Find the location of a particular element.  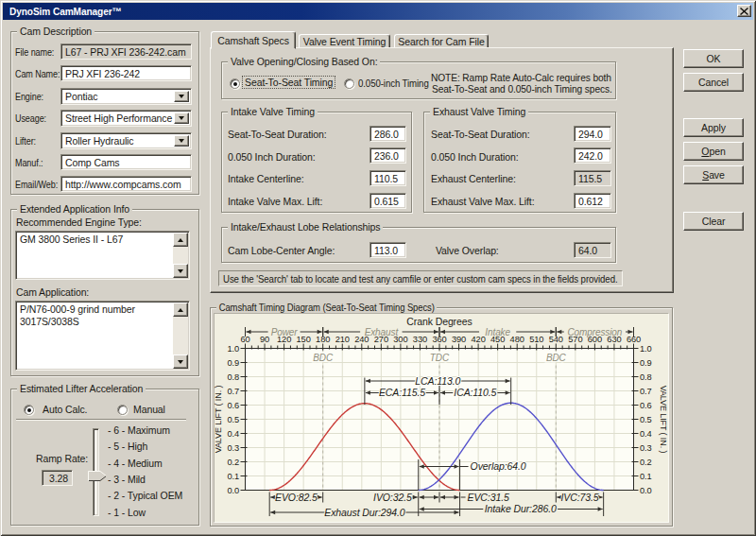

svg-text: 330 is located at coordinates (420, 339).